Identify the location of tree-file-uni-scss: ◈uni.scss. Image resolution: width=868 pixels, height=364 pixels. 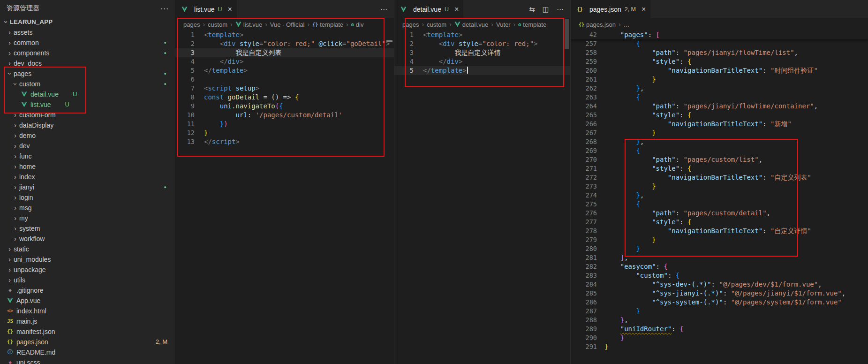
(87, 361).